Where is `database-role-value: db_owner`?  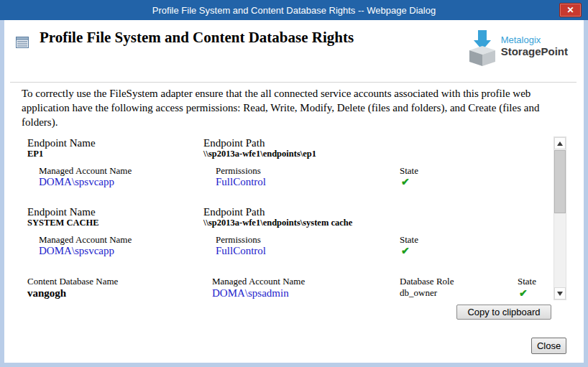 database-role-value: db_owner is located at coordinates (418, 293).